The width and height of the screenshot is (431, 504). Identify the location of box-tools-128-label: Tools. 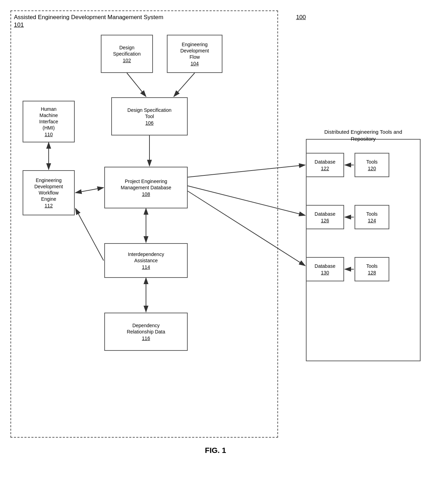
(372, 266).